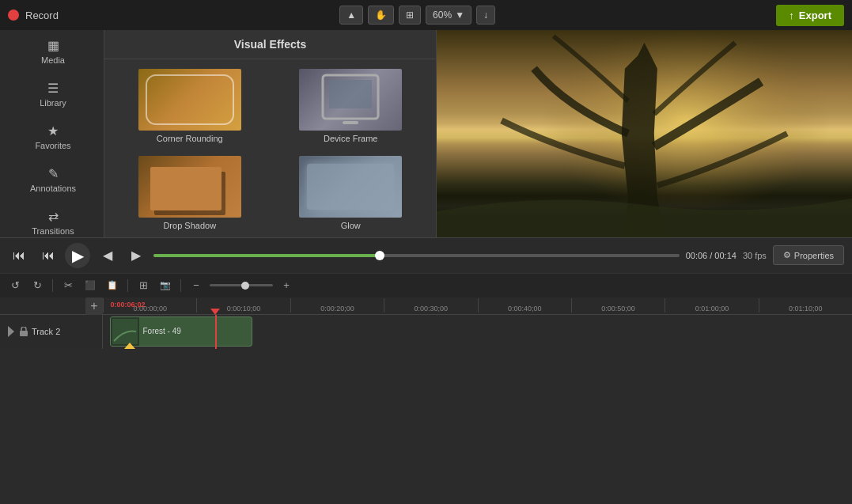 This screenshot has height=504, width=852. Describe the element at coordinates (486, 15) in the screenshot. I see `zoom-download-btn: ↓` at that location.